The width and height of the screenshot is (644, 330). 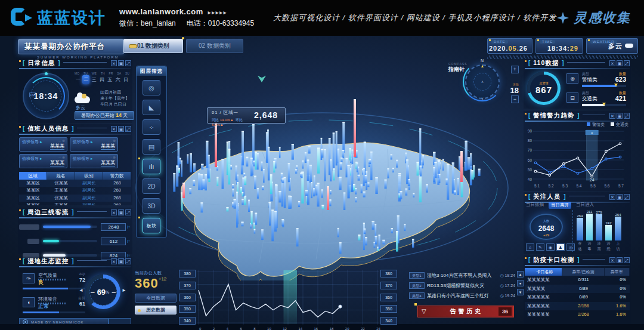 What do you see at coordinates (156, 298) in the screenshot?
I see `today-data-button: 今日数据` at bounding box center [156, 298].